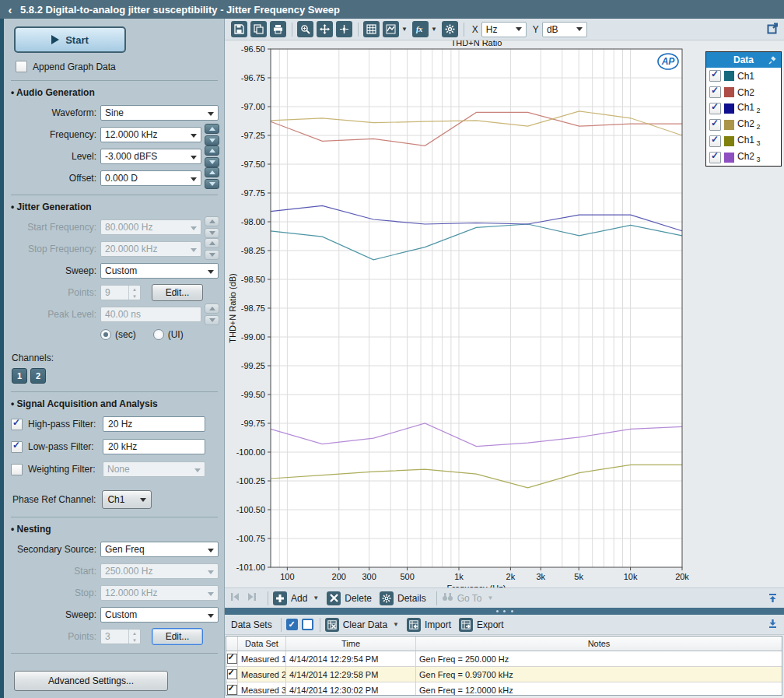  I want to click on zoom-icon, so click(305, 30).